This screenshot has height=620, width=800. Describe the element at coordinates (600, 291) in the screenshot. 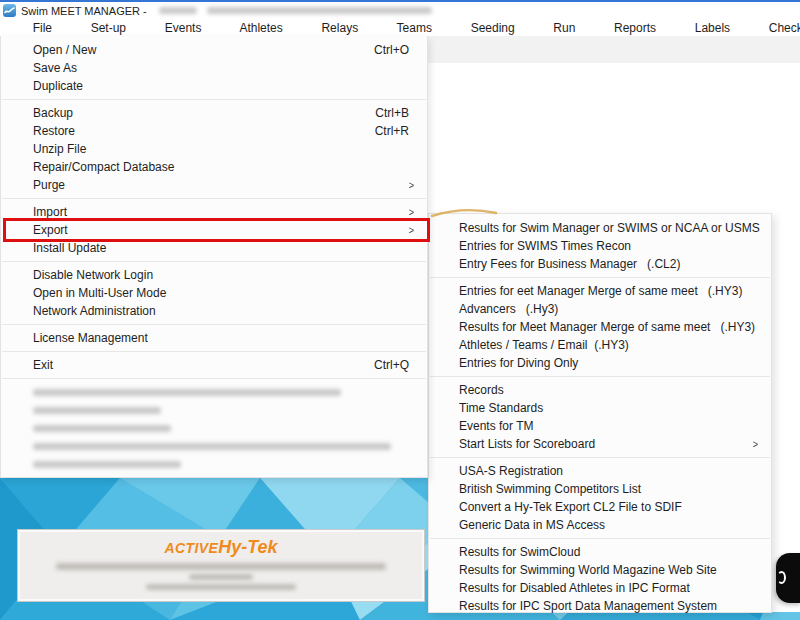

I see `menu-item-label: Entries for eet Manager Merge of same me…` at that location.